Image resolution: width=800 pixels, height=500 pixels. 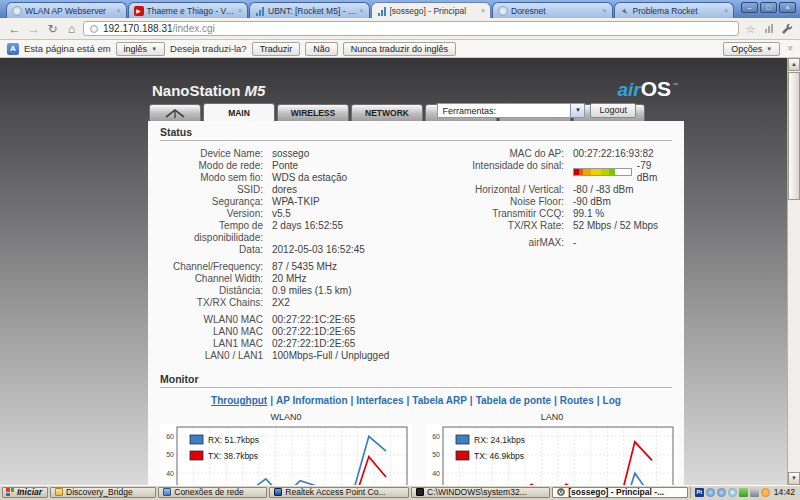 I want to click on status-field-row: SSID:dores, so click(x=310, y=190).